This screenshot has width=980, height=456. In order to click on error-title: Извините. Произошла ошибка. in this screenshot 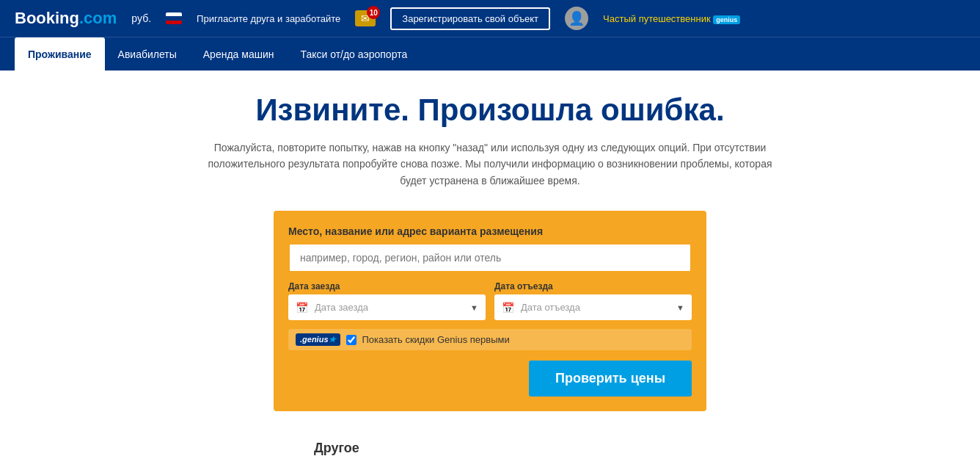, I will do `click(490, 110)`.